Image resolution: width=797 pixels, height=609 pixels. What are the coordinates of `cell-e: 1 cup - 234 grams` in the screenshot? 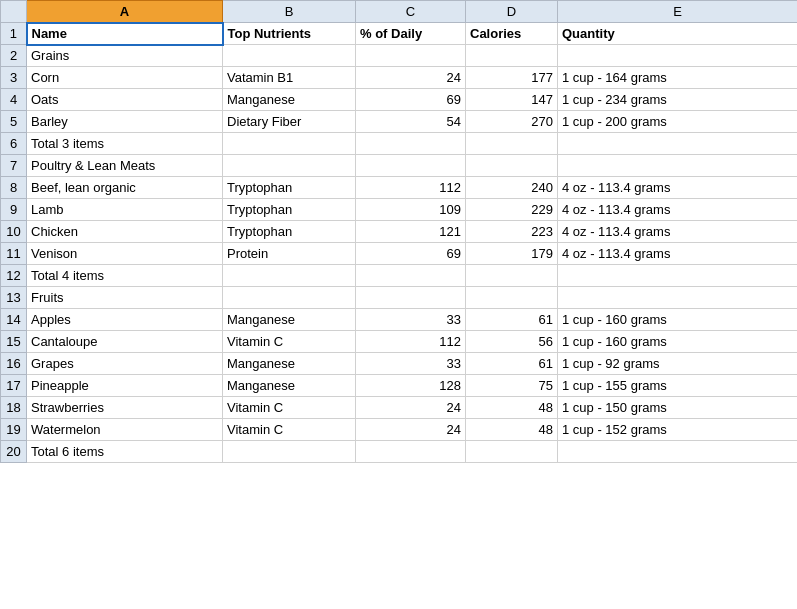 It's located at (678, 100).